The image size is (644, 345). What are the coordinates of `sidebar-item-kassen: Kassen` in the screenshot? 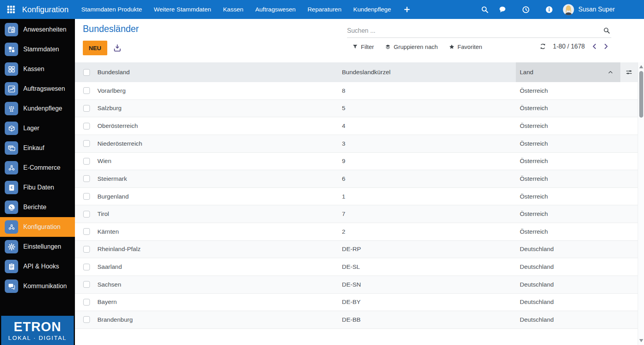 It's located at (37, 69).